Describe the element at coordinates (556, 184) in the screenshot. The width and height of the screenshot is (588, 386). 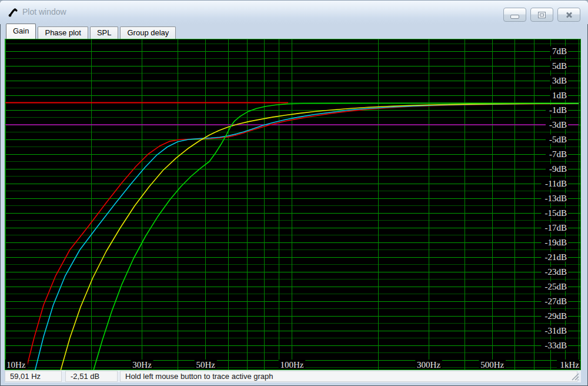
I see `svg-text: -11dB` at that location.